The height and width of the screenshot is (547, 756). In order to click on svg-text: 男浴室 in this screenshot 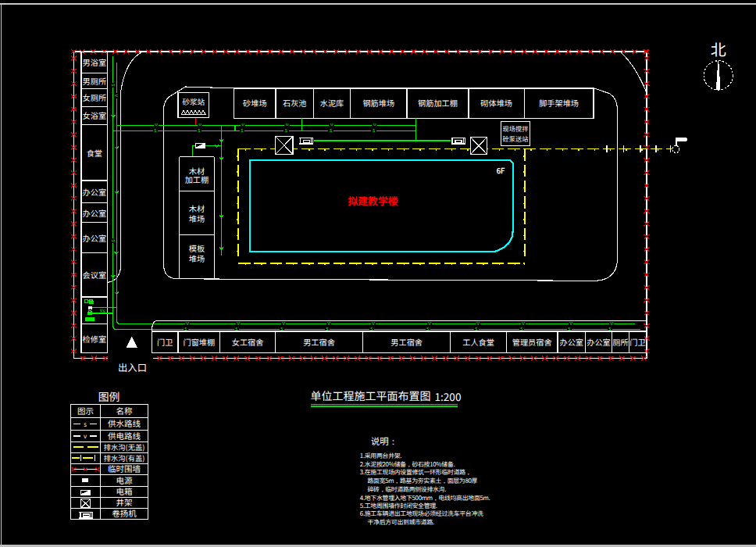, I will do `click(95, 63)`.